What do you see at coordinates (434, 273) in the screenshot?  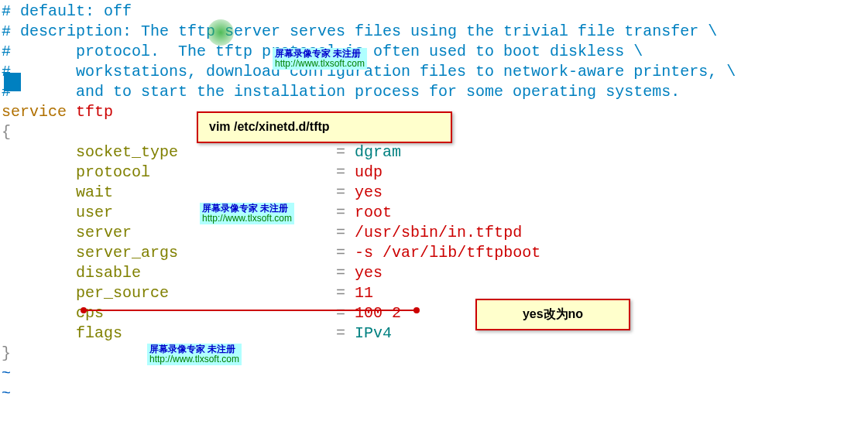 I see `config-row: disable = yes` at bounding box center [434, 273].